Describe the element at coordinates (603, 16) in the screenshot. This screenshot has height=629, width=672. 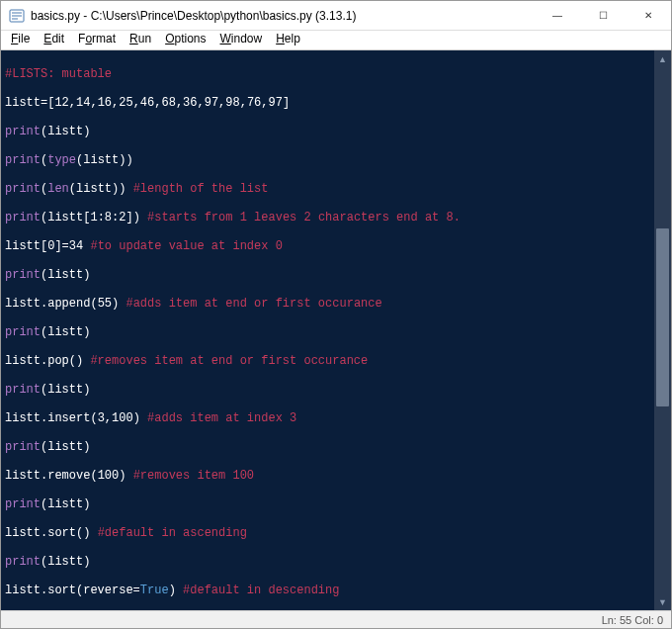
I see `window-controls: — ☐ ✕` at that location.